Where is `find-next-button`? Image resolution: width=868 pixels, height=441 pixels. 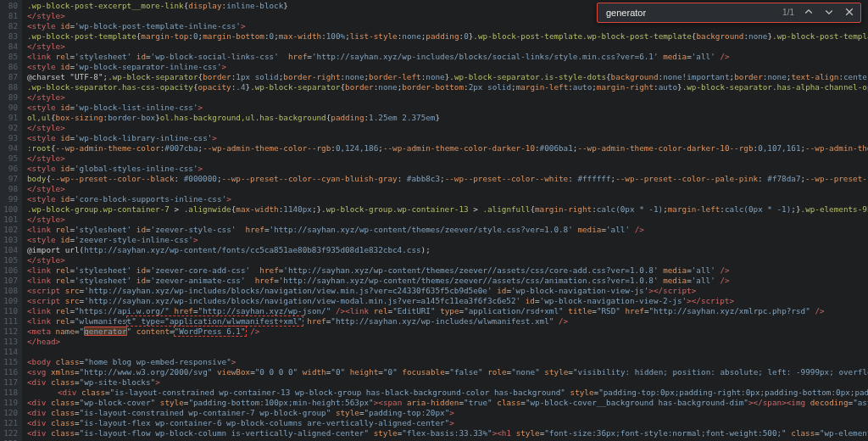 find-next-button is located at coordinates (829, 13).